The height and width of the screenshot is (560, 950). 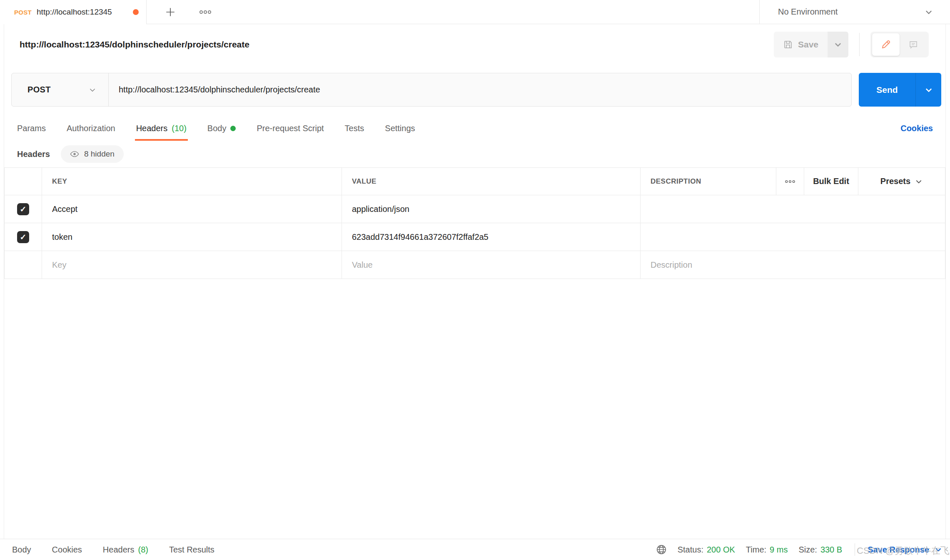 What do you see at coordinates (886, 45) in the screenshot?
I see `pencil-icon` at bounding box center [886, 45].